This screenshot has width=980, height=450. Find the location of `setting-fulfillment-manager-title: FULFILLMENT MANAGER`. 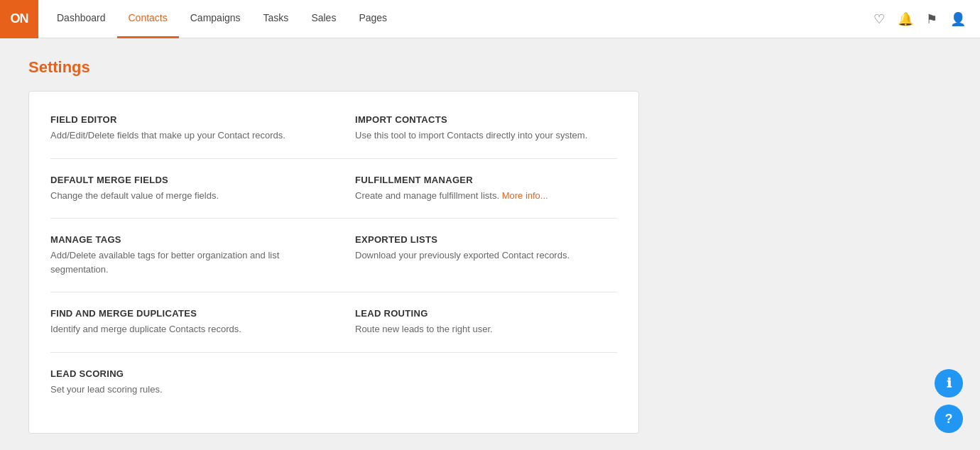

setting-fulfillment-manager-title: FULFILLMENT MANAGER is located at coordinates (479, 180).